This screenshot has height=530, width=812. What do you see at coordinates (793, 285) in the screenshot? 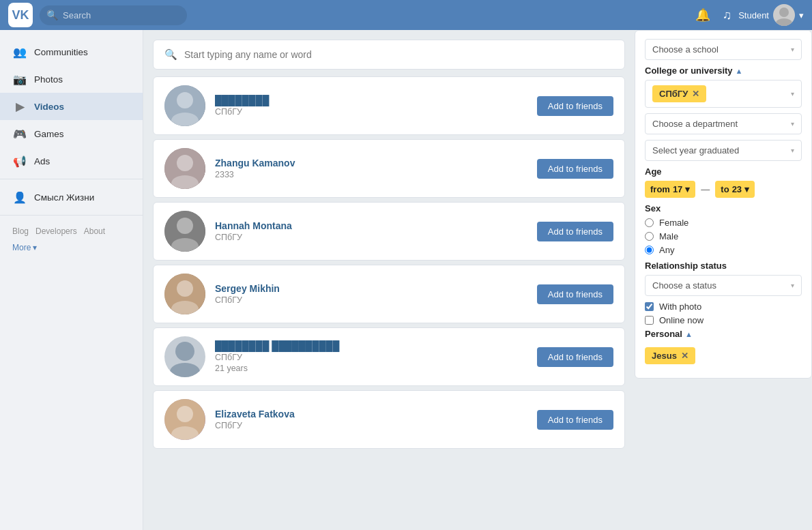
I see `relationship-dropdown-arrow: ▾` at bounding box center [793, 285].